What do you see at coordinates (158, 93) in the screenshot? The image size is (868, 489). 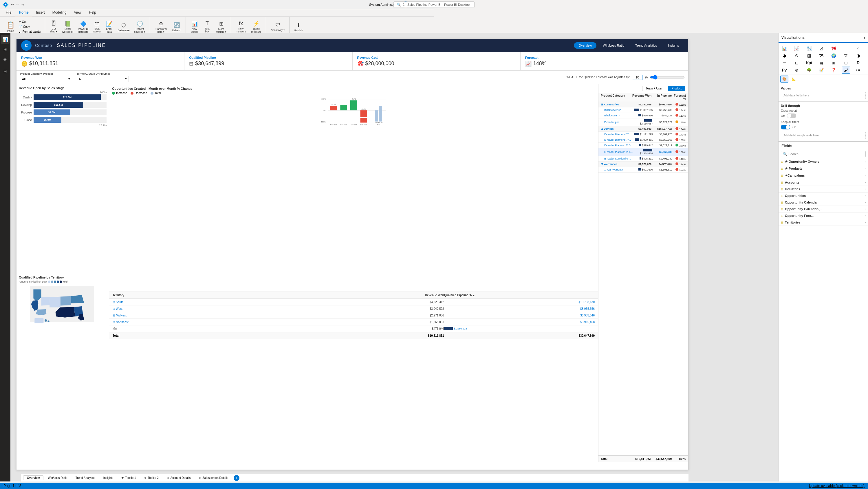 I see `legend-label-total: Total` at bounding box center [158, 93].